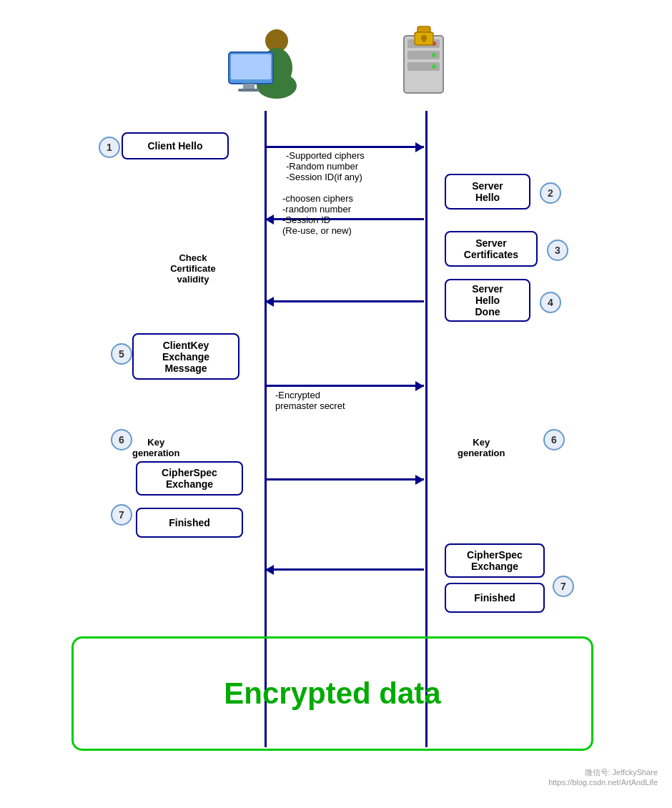 The image size is (672, 808). I want to click on arrow2-annotation: -choosen ciphers -random number -Session…, so click(317, 215).